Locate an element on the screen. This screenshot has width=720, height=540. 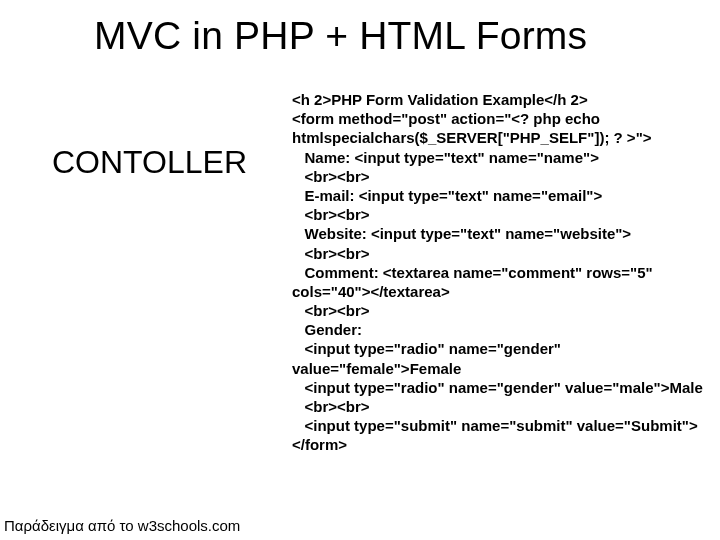
caption-text: Παράδειγμα από το w3schools.com is located at coordinates (122, 526).